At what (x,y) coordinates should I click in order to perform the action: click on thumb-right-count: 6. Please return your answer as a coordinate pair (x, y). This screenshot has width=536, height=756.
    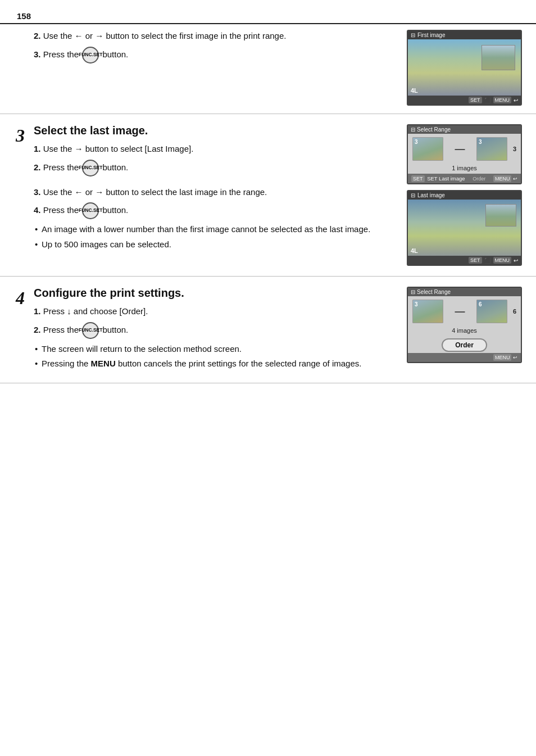
    Looking at the image, I should click on (512, 311).